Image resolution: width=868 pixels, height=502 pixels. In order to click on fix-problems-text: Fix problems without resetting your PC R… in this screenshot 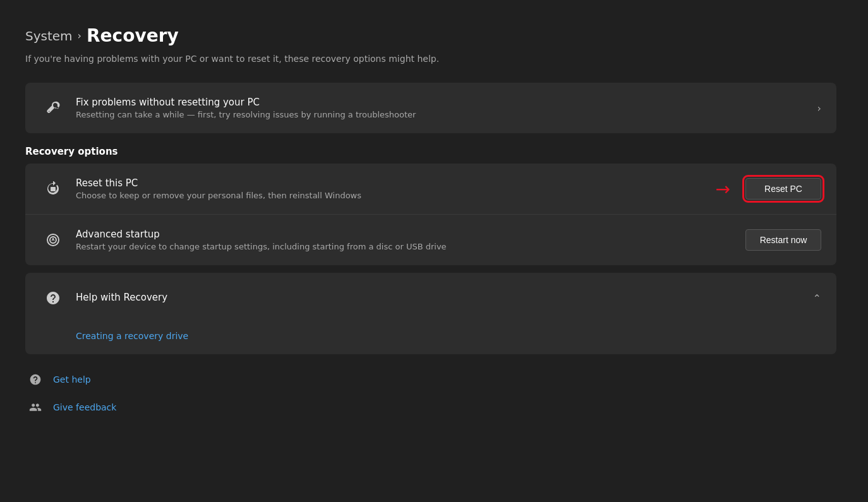, I will do `click(447, 108)`.